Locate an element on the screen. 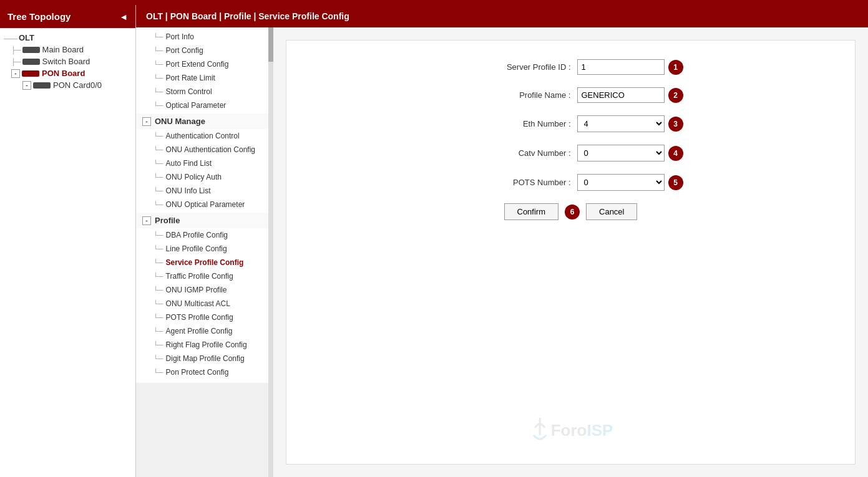 This screenshot has height=477, width=868. menu-label-onu-policy-auth: ONU Policy Auth is located at coordinates (193, 177).